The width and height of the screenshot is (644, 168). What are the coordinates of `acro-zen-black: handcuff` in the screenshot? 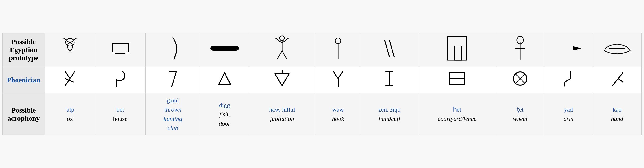 It's located at (390, 119).